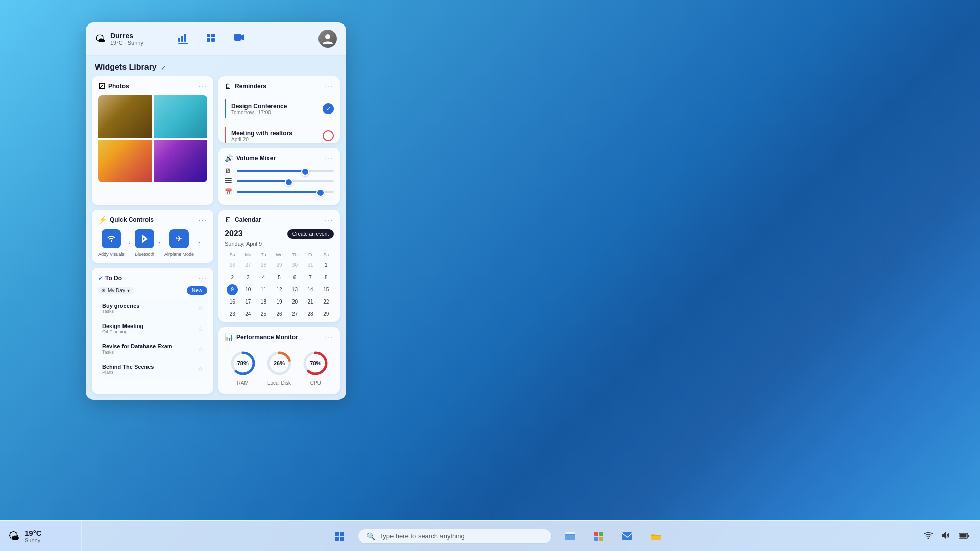  Describe the element at coordinates (203, 86) in the screenshot. I see `photos-menu: ···` at that location.